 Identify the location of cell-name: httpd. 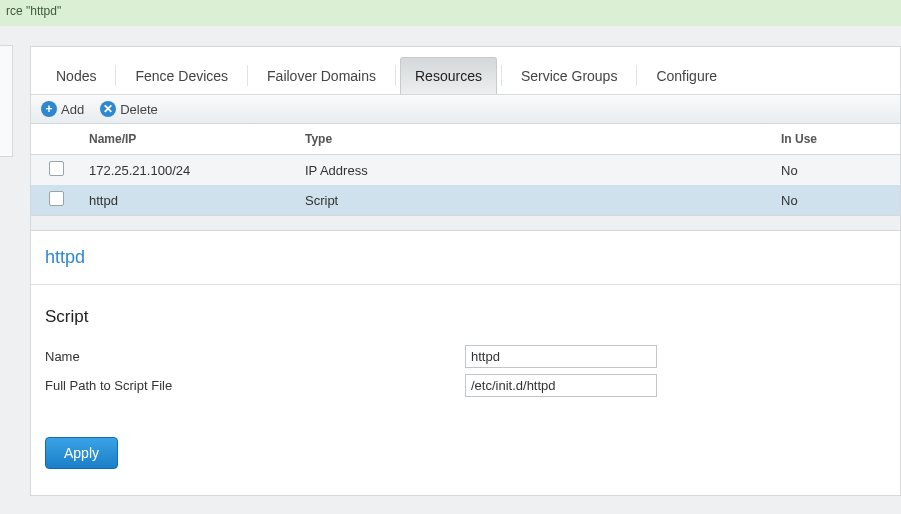
(189, 200).